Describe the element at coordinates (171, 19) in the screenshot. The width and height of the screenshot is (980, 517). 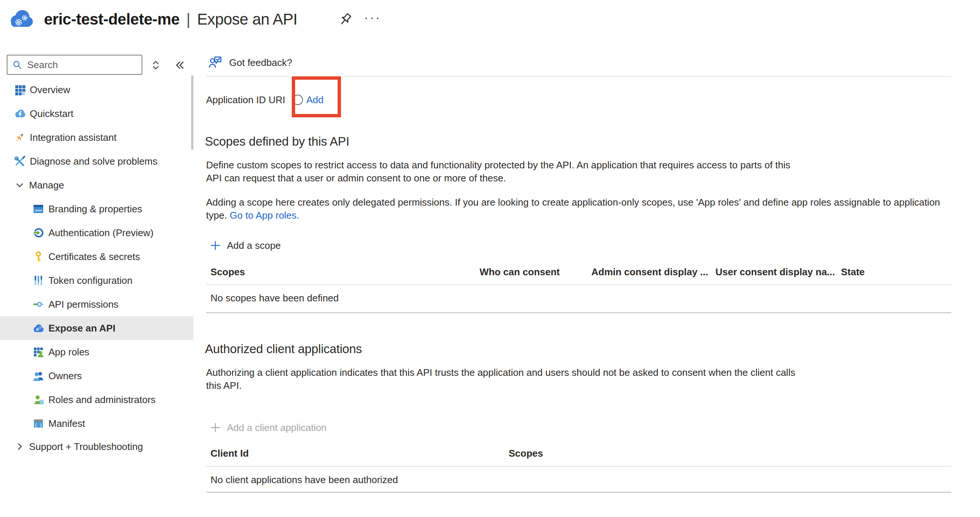
I see `page-title: eric-test-delete-me | Expose an API` at that location.